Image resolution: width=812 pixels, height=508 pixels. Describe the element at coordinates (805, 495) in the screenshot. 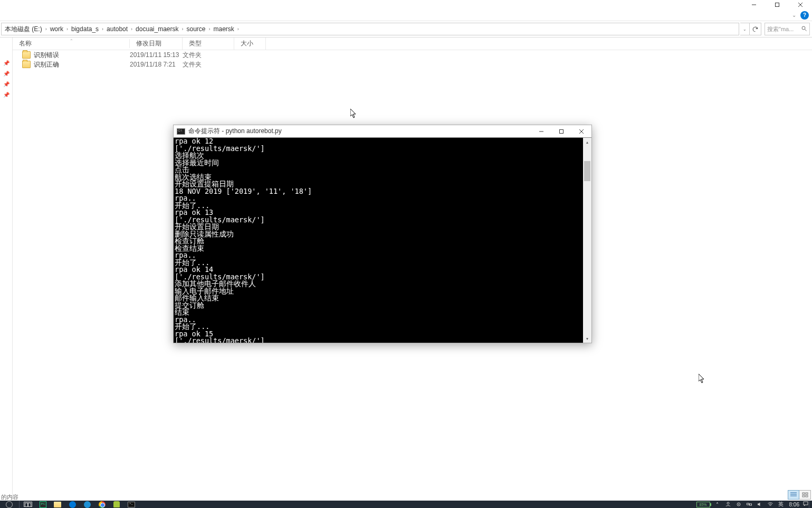

I see `large-icons-view-button` at that location.